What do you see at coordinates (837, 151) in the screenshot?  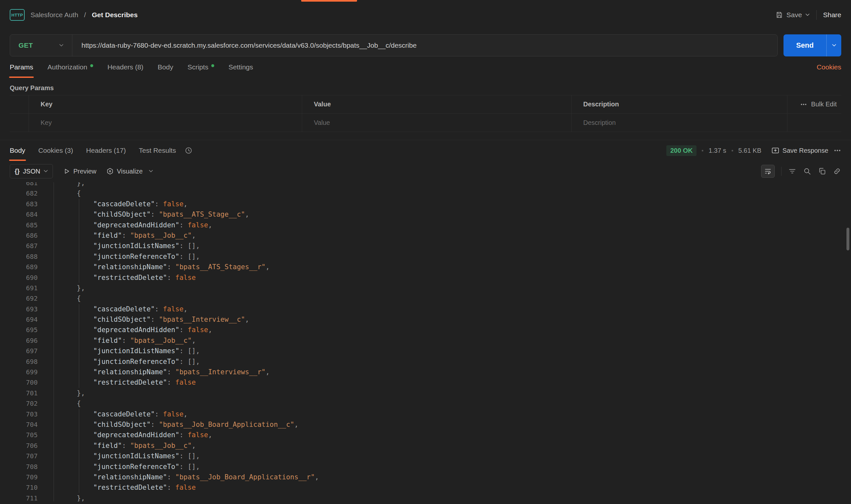 I see `response-more-icon` at bounding box center [837, 151].